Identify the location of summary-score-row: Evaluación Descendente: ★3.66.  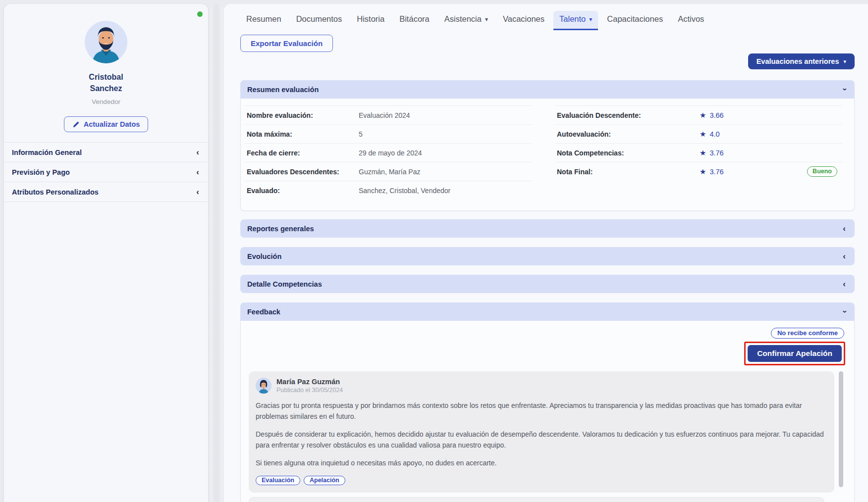
(699, 115).